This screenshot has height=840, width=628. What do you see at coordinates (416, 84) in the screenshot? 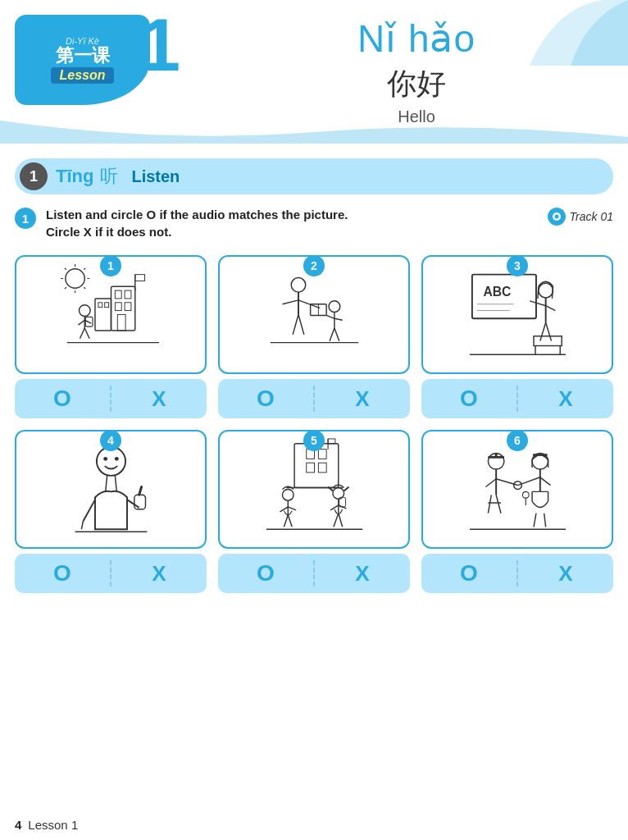
I see `title-chinese: 你好` at bounding box center [416, 84].